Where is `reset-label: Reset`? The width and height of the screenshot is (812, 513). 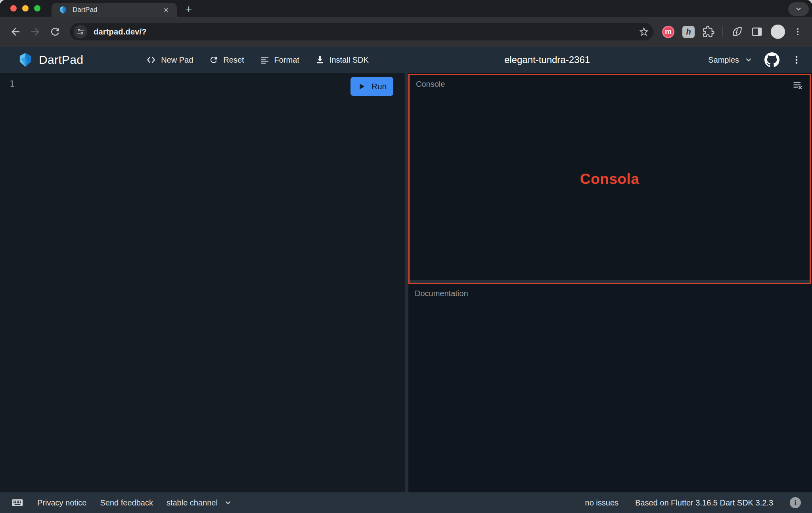 reset-label: Reset is located at coordinates (234, 60).